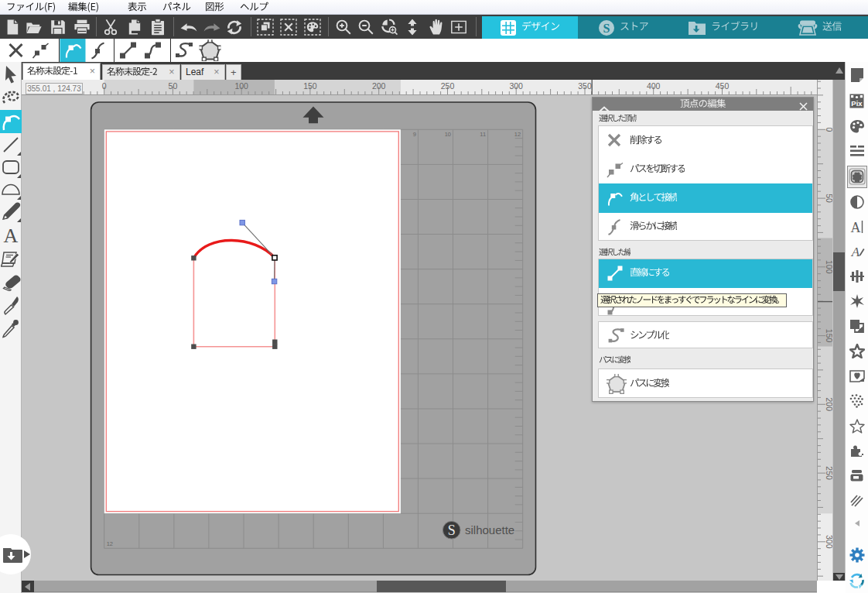  Describe the element at coordinates (313, 26) in the screenshot. I see `fill-options-button` at that location.